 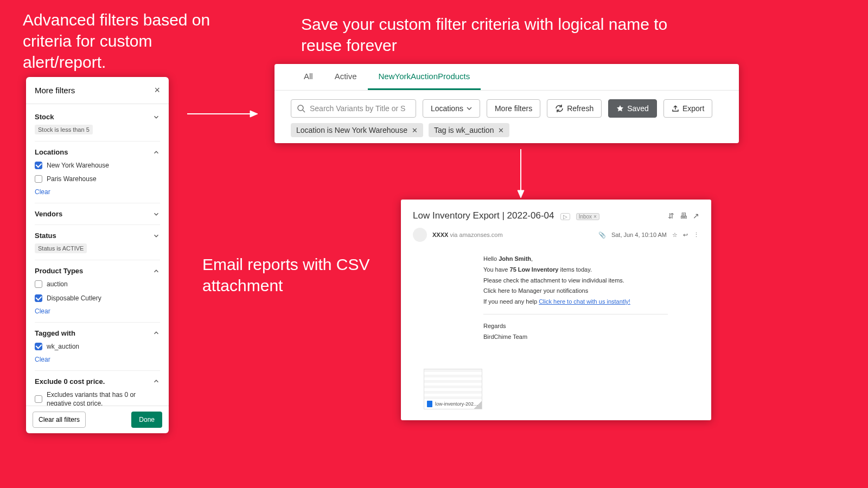 I want to click on location-option-nyw: New York Warehouse, so click(x=98, y=165).